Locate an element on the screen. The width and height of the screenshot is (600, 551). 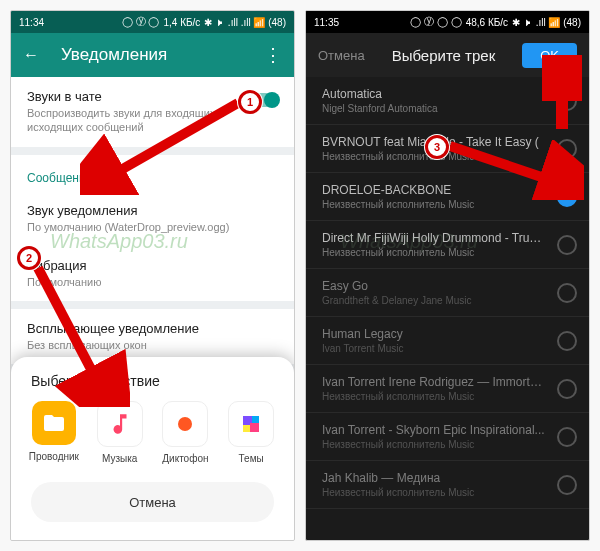
picker-cancel: Отмена is located at coordinates (342, 56).